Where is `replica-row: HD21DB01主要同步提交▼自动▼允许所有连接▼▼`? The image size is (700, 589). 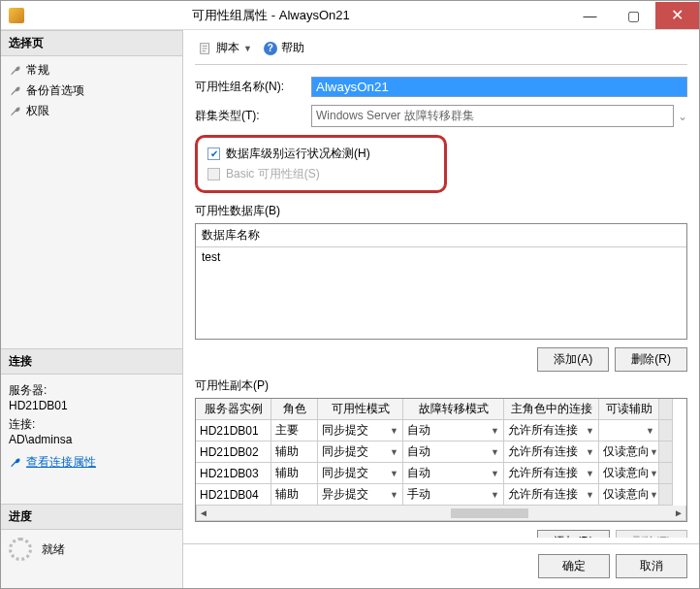 replica-row: HD21DB01主要同步提交▼自动▼允许所有连接▼▼ is located at coordinates (441, 431).